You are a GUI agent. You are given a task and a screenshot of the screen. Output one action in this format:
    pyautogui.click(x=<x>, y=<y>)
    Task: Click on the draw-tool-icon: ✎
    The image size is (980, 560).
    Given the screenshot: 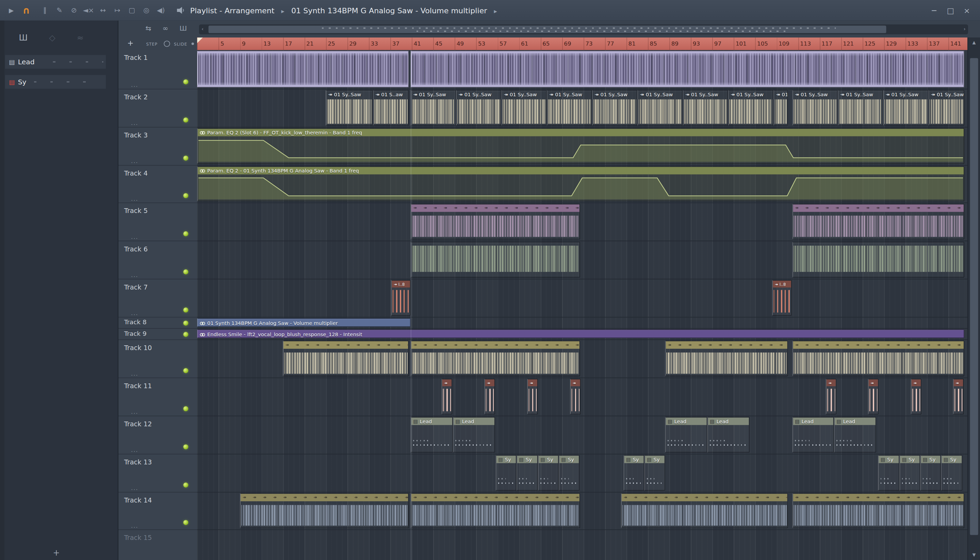 What is the action you would take?
    pyautogui.click(x=59, y=10)
    